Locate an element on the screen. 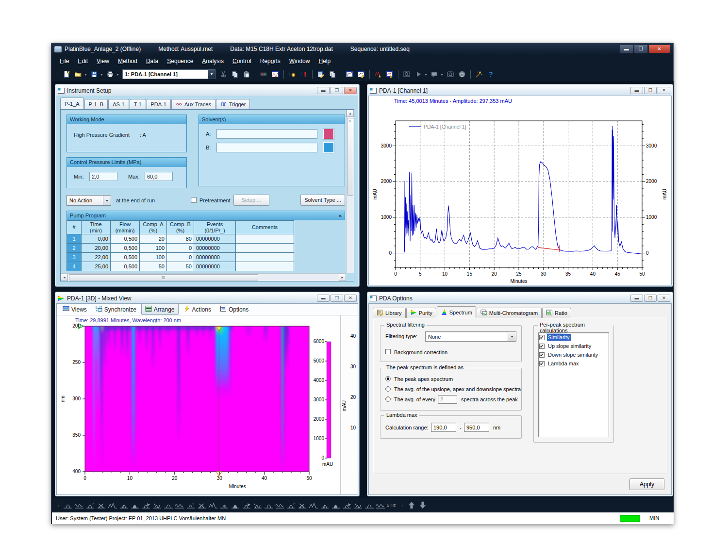  pressure-min-input is located at coordinates (103, 177).